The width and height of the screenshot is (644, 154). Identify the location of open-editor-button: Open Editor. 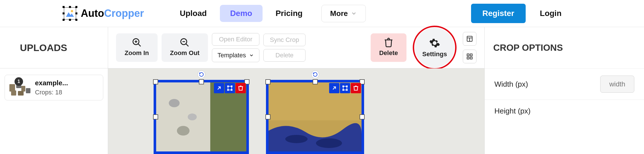
(236, 39).